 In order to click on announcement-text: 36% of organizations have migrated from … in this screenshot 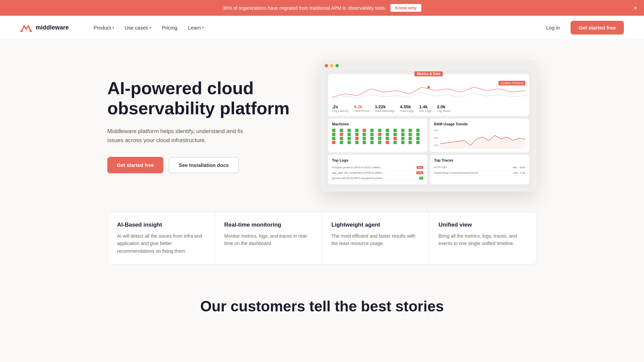, I will do `click(305, 8)`.